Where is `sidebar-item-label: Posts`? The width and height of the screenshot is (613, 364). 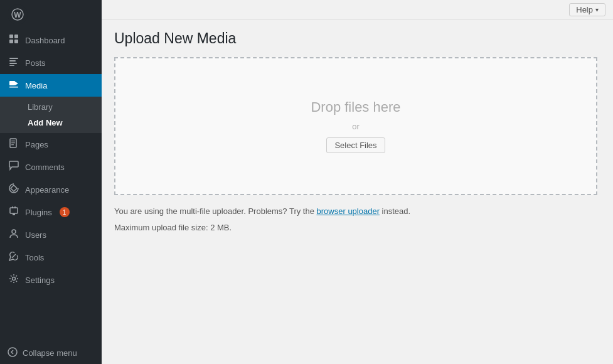 sidebar-item-label: Posts is located at coordinates (35, 63).